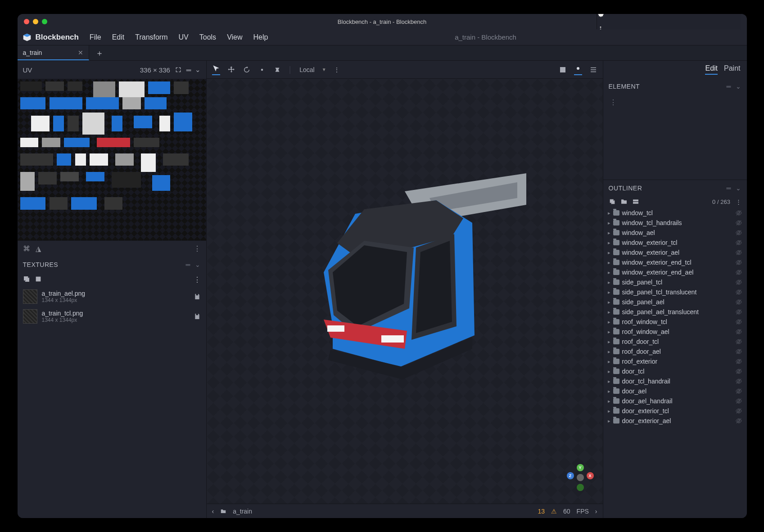  I want to click on outliner-node: ▸ roof_exterior, so click(675, 361).